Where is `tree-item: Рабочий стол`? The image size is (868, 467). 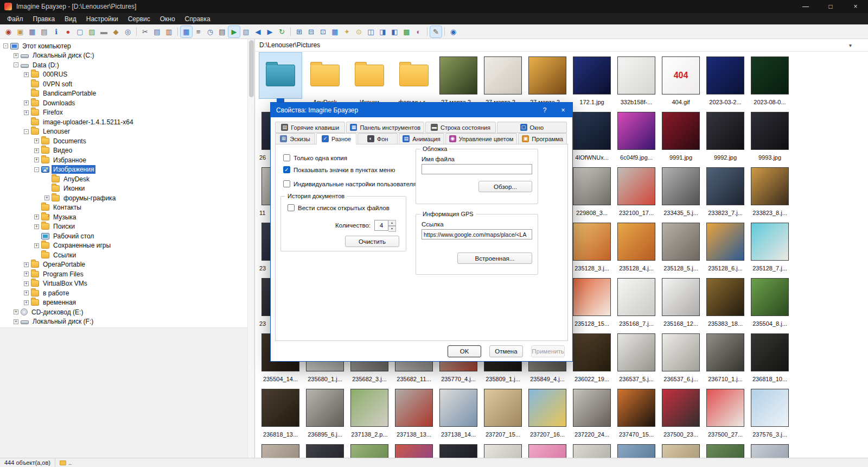
tree-item: Рабочий стол is located at coordinates (124, 236).